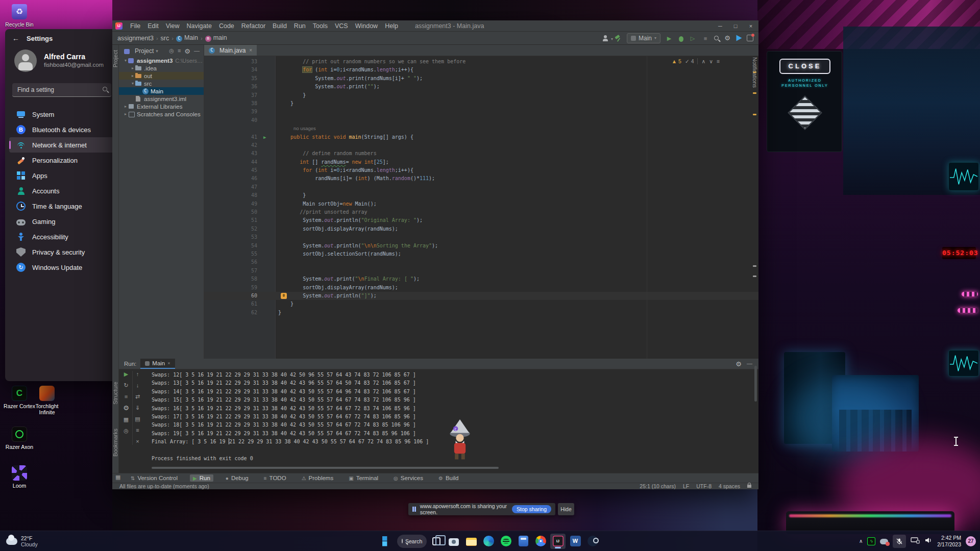 This screenshot has height=551, width=980. What do you see at coordinates (412, 541) in the screenshot?
I see `taskbar-search: Search` at bounding box center [412, 541].